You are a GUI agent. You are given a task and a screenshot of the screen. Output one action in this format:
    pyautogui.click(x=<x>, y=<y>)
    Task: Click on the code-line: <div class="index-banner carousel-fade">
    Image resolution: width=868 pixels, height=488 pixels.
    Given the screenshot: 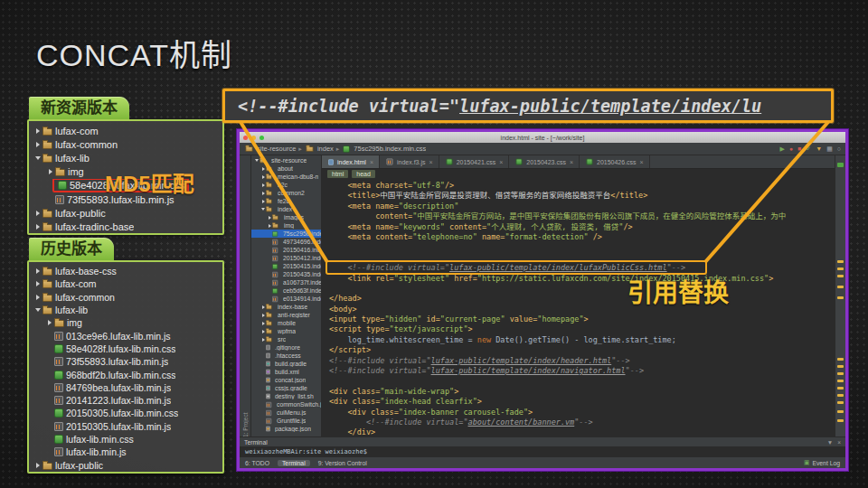 What is the action you would take?
    pyautogui.click(x=582, y=412)
    